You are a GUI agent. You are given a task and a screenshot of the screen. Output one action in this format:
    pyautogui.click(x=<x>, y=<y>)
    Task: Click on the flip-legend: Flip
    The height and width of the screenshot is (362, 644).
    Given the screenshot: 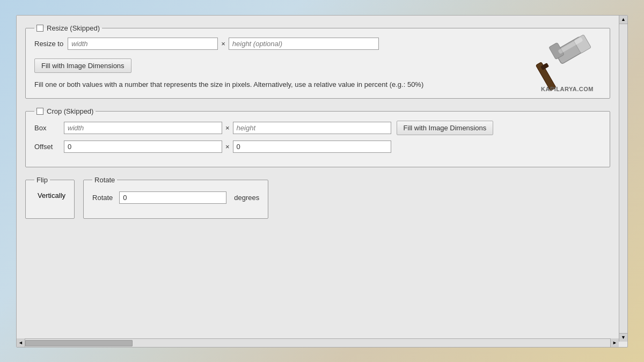 What is the action you would take?
    pyautogui.click(x=42, y=180)
    